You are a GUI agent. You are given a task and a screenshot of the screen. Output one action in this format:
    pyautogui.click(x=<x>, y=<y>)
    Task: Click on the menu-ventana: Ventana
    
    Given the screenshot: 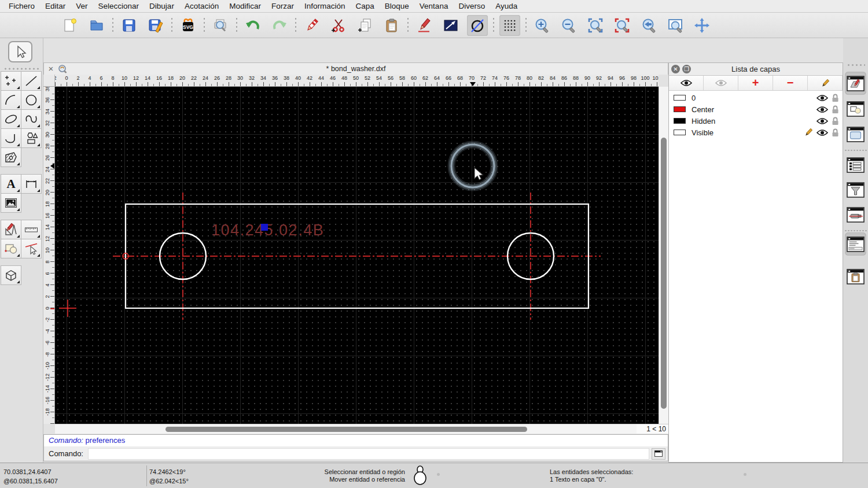 What is the action you would take?
    pyautogui.click(x=434, y=6)
    